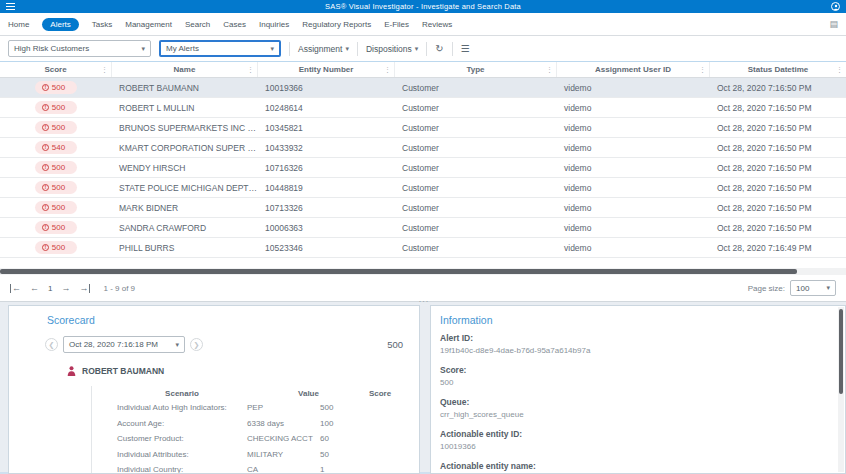  I want to click on user-avatar-icon, so click(836, 6).